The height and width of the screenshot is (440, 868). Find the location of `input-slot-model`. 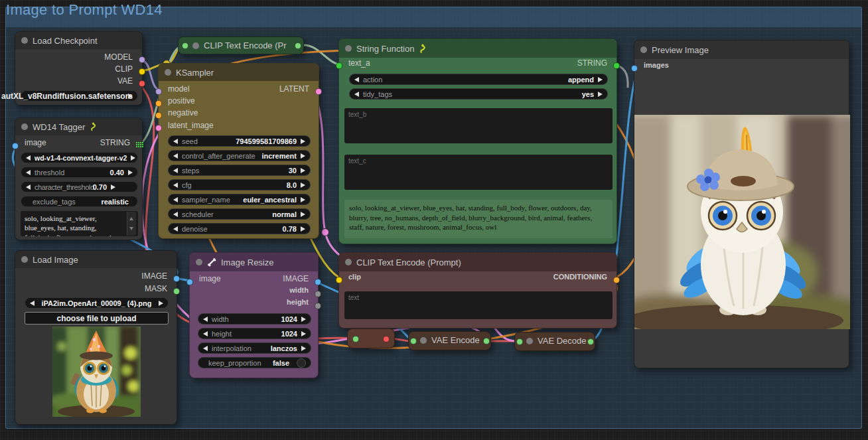

input-slot-model is located at coordinates (159, 92).